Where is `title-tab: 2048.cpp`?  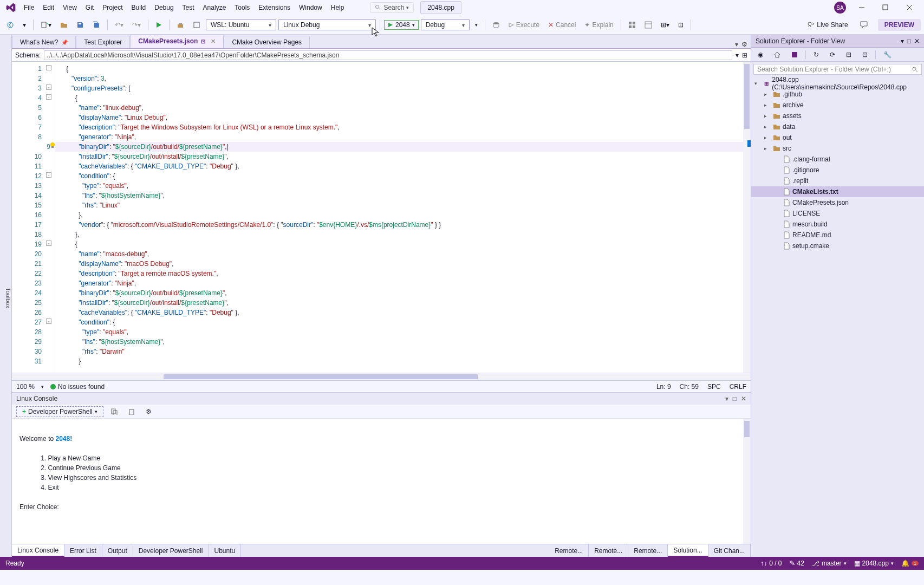
title-tab: 2048.cpp is located at coordinates (441, 8).